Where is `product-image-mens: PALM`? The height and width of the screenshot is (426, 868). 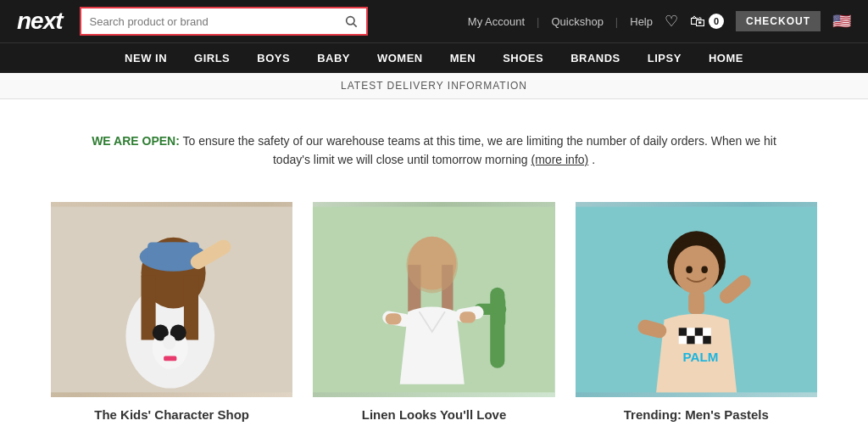
product-image-mens: PALM is located at coordinates (697, 300).